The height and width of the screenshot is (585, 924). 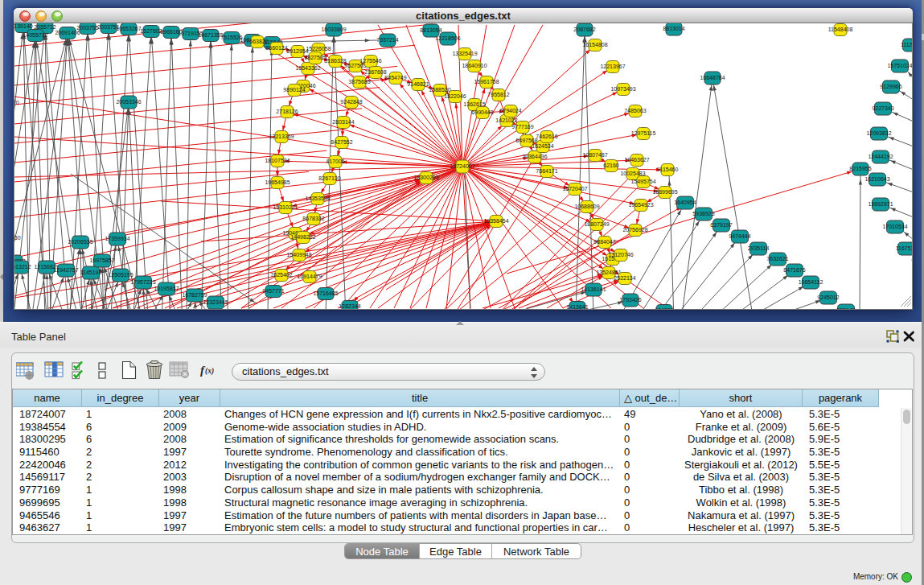 I want to click on svg-text: 8678332, so click(x=314, y=219).